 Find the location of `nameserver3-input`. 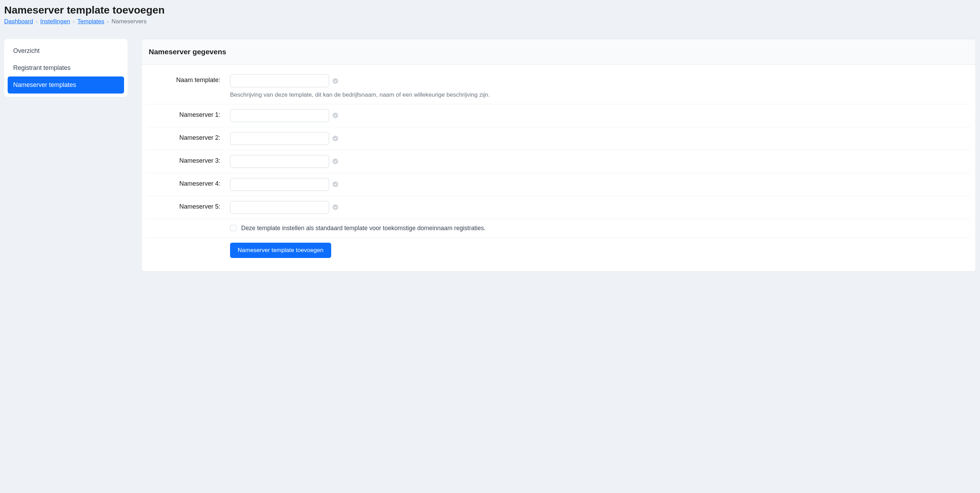

nameserver3-input is located at coordinates (280, 161).